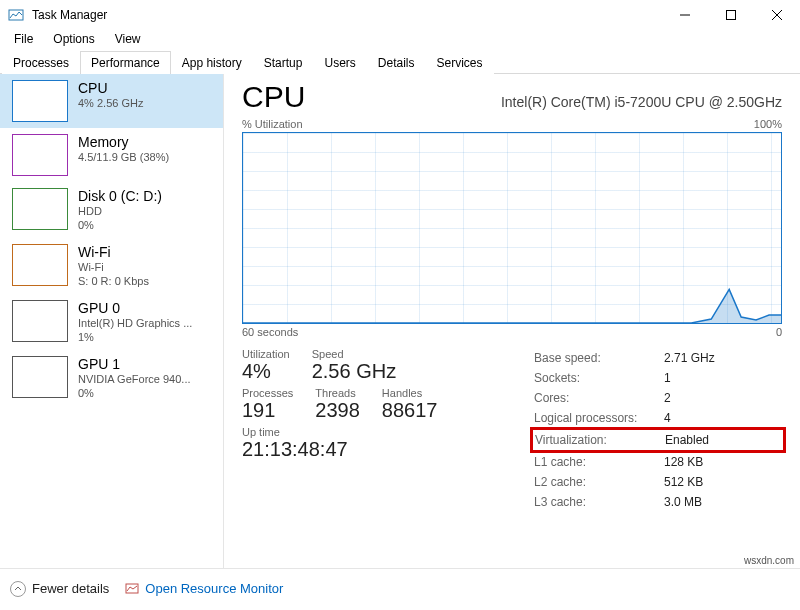 This screenshot has width=800, height=610. I want to click on virtualization-highlight: Virtualization:Enabled, so click(658, 440).